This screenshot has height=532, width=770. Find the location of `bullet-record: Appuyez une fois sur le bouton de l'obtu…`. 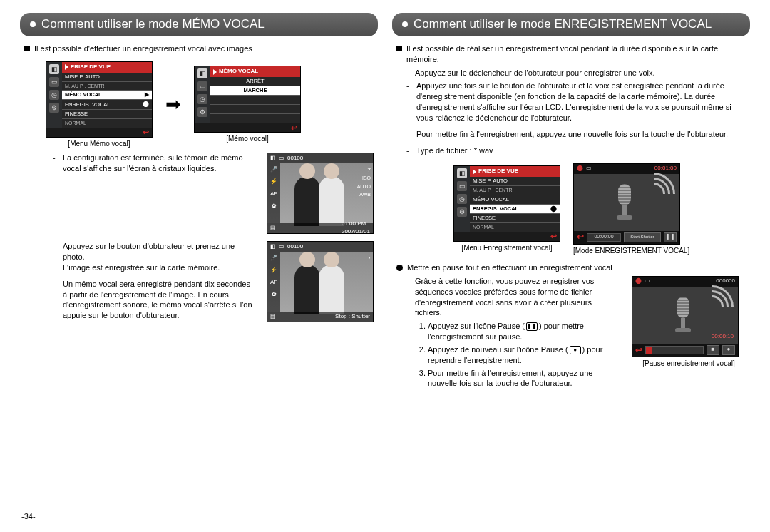

bullet-record: Appuyez une fois sur le bouton de l'obtu… is located at coordinates (581, 101).